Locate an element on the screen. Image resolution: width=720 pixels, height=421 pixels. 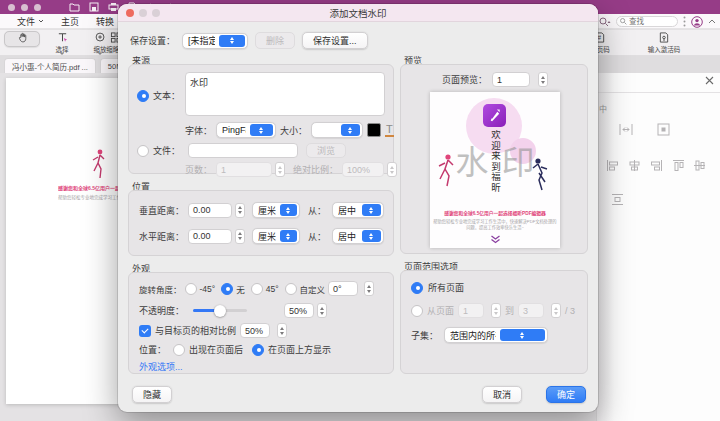
document-page: 感谢您和全球6.5亿用户一起选择福昕PDF编辑器 帮助您轻松专业地完成学习工作生… is located at coordinates (63, 241).